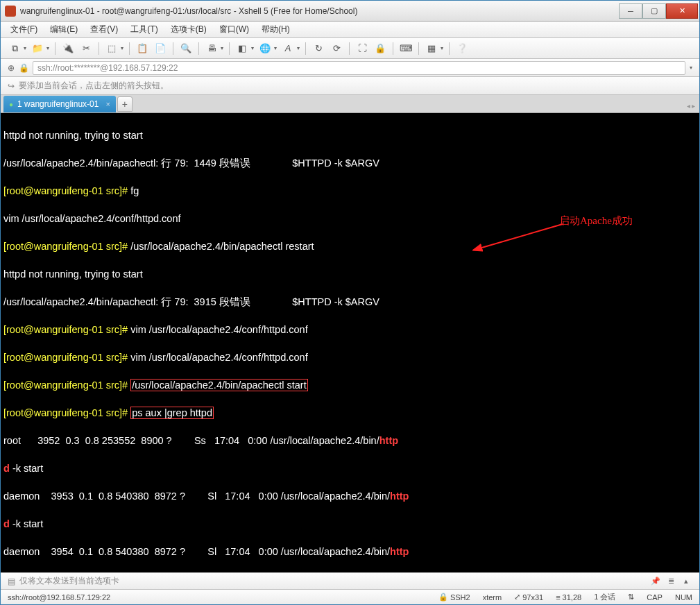  What do you see at coordinates (144, 29) in the screenshot?
I see `menu-tools: 工具(T)` at bounding box center [144, 29].